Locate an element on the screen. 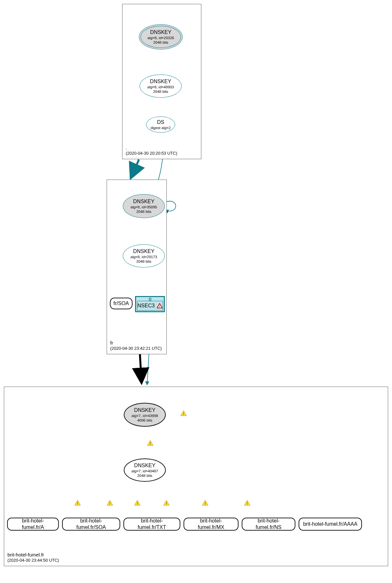  rr-txt-node: brit-hotel-fumel.fr/TXT is located at coordinates (152, 524).